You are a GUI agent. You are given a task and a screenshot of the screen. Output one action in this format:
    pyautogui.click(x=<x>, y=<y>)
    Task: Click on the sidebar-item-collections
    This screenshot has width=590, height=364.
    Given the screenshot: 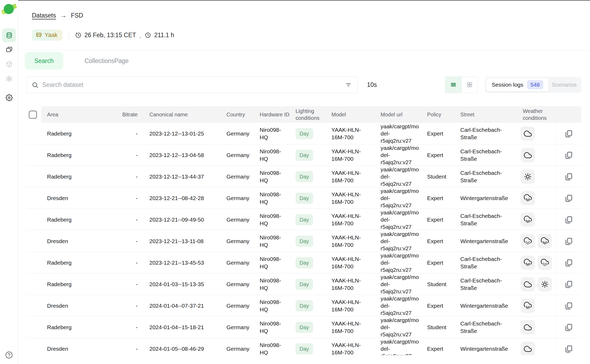 What is the action you would take?
    pyautogui.click(x=9, y=49)
    